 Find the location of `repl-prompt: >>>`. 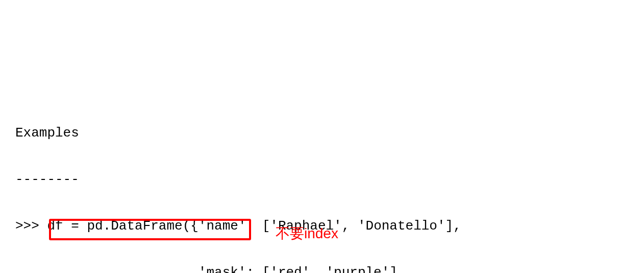

repl-prompt: >>> is located at coordinates (31, 226).